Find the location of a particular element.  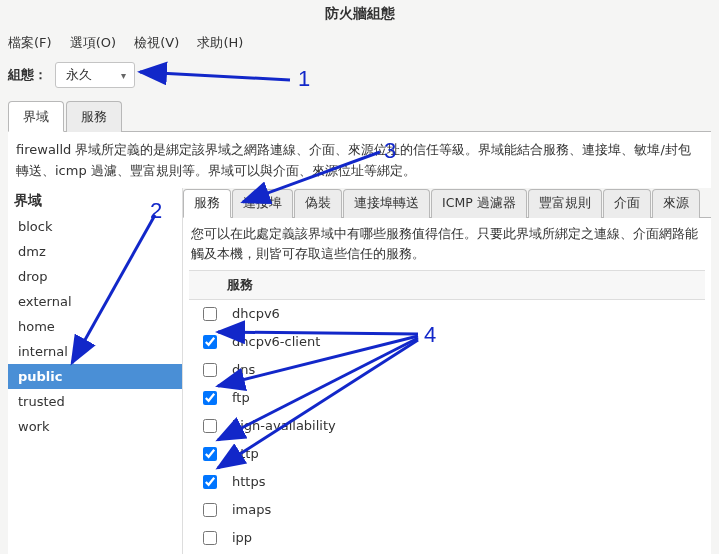

window-title: 防火牆組態 is located at coordinates (360, 16).